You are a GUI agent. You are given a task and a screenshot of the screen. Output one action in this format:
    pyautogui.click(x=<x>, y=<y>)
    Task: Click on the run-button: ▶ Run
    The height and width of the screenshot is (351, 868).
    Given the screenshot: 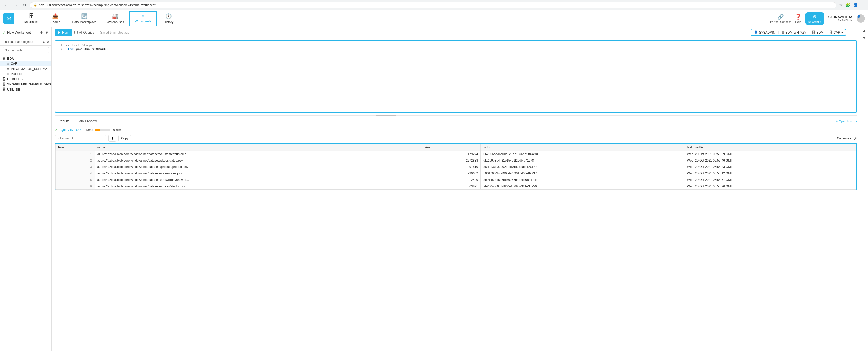 What is the action you would take?
    pyautogui.click(x=63, y=32)
    